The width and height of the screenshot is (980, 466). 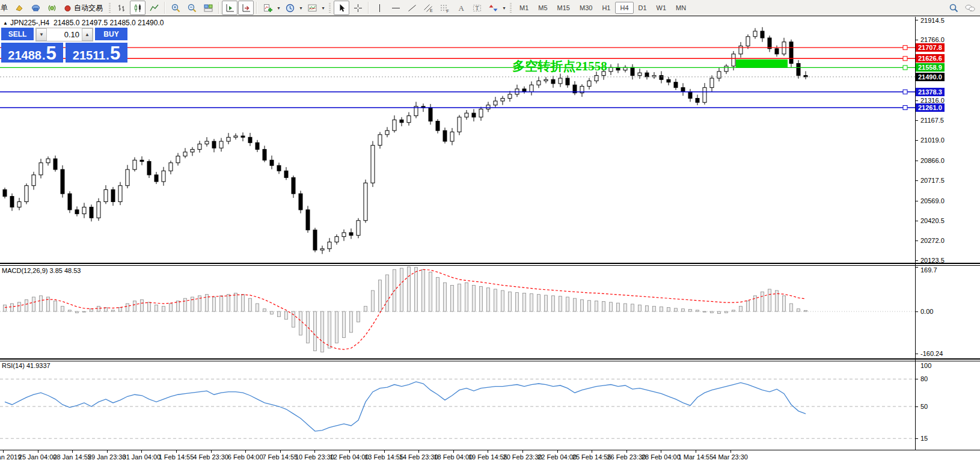 What do you see at coordinates (933, 20) in the screenshot?
I see `y-axis-label: 21914.5` at bounding box center [933, 20].